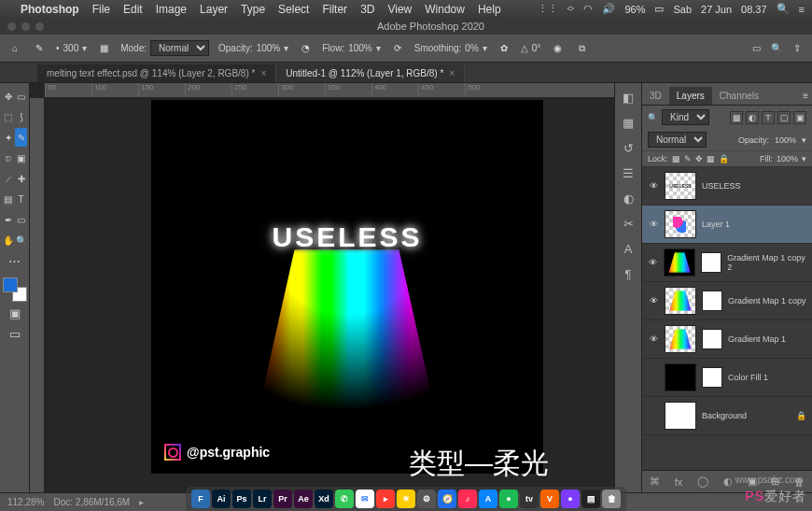 Image resolution: width=812 pixels, height=511 pixels. Describe the element at coordinates (488, 499) in the screenshot. I see `dock-app-icon: A` at that location.